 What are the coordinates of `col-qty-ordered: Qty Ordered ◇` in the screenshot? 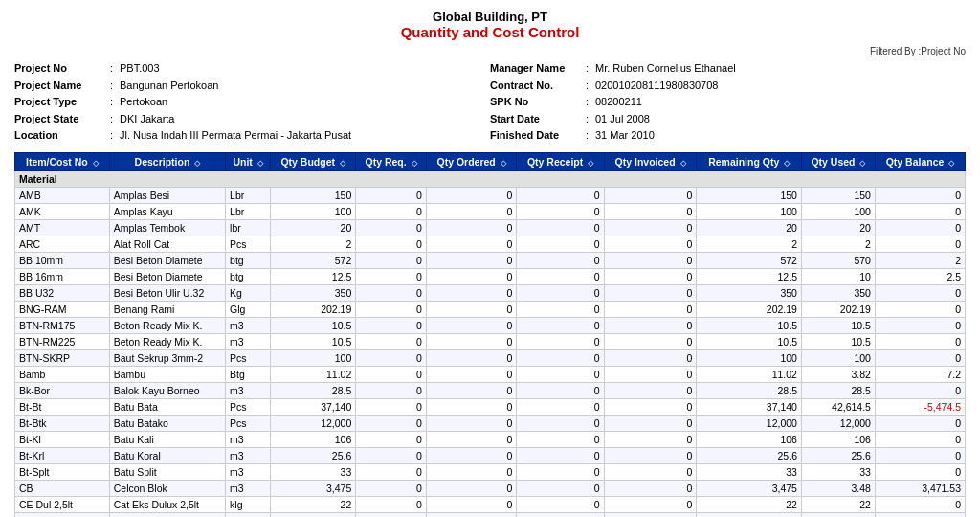 It's located at (471, 161).